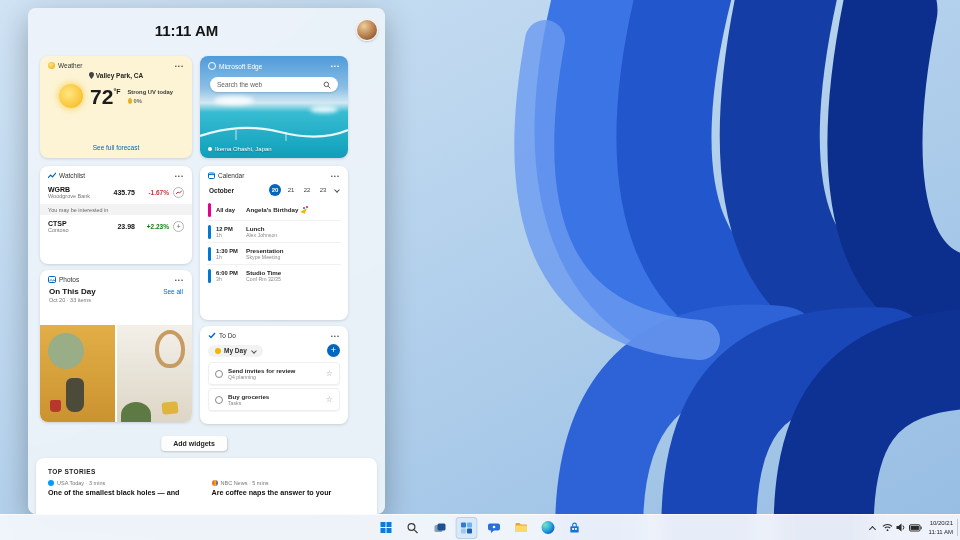 This screenshot has height=540, width=960. What do you see at coordinates (548, 528) in the screenshot?
I see `edge-icon` at bounding box center [548, 528].